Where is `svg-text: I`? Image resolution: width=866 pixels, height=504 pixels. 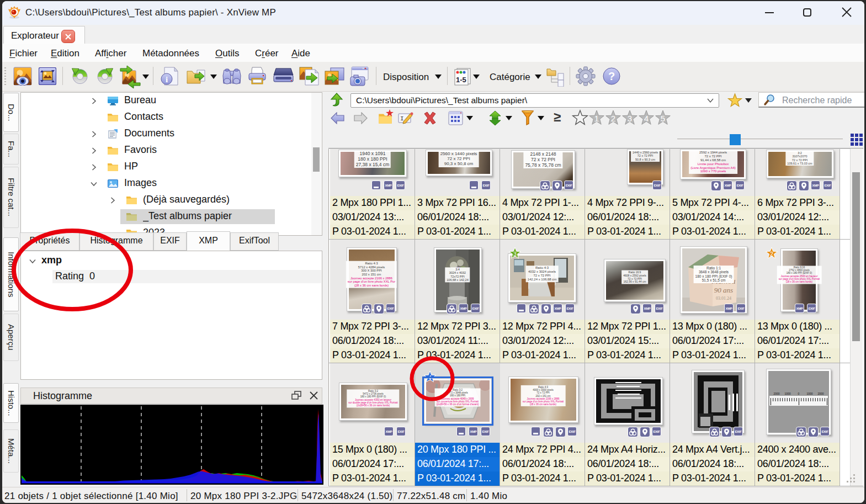 svg-text: I is located at coordinates (402, 119).